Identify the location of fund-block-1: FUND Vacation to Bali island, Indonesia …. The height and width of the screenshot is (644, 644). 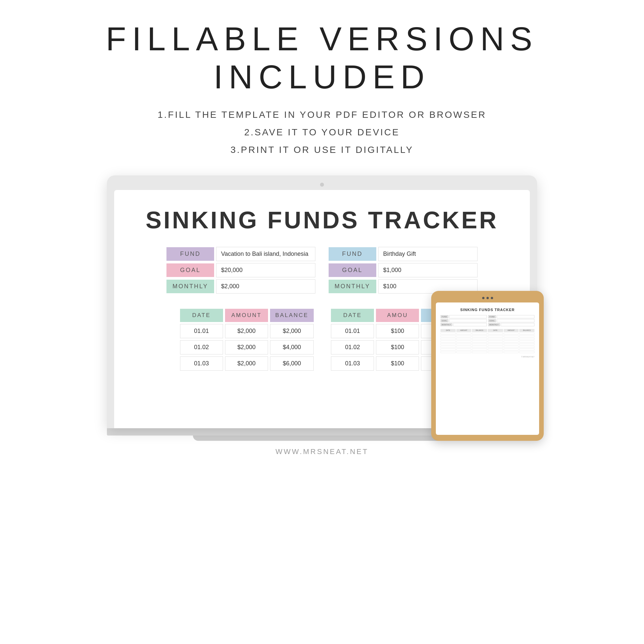
(241, 270).